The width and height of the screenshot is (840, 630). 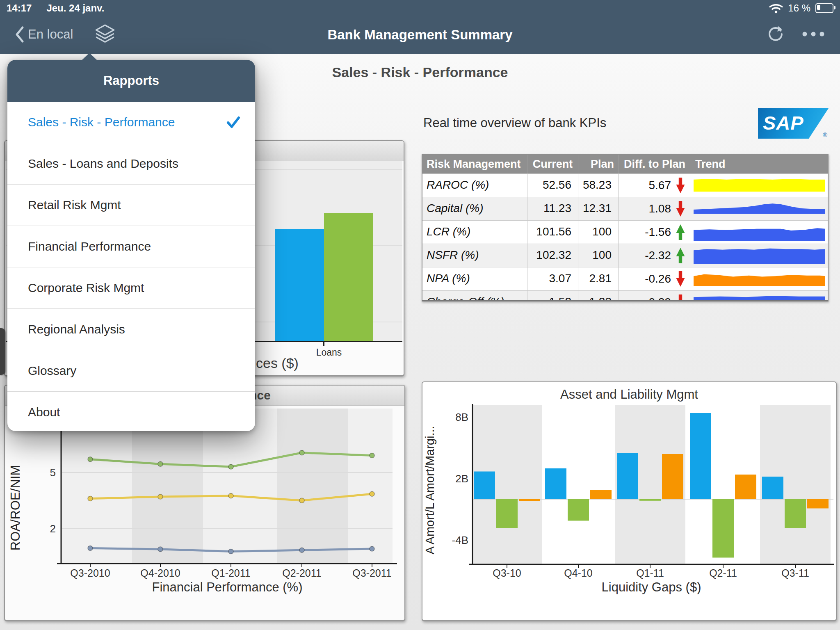 I want to click on kpi-plan: 58.23, so click(x=598, y=185).